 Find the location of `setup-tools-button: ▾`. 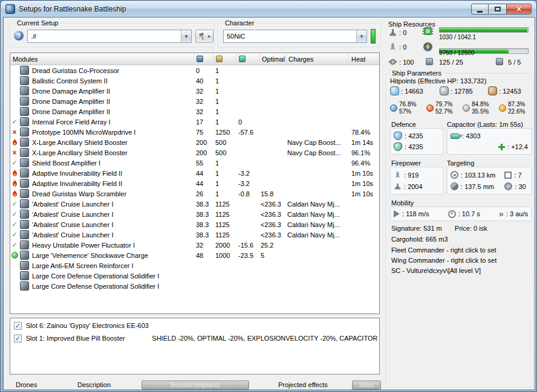

setup-tools-button: ▾ is located at coordinates (204, 36).